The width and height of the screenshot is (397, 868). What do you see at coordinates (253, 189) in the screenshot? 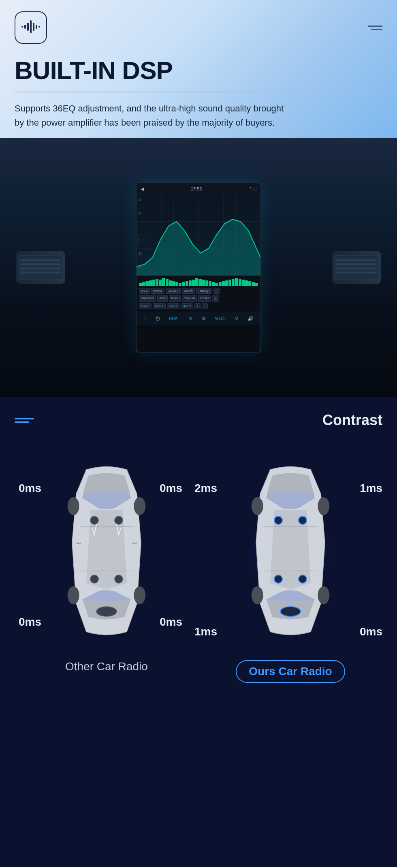
I see `status-icons: ⌃ □` at bounding box center [253, 189].